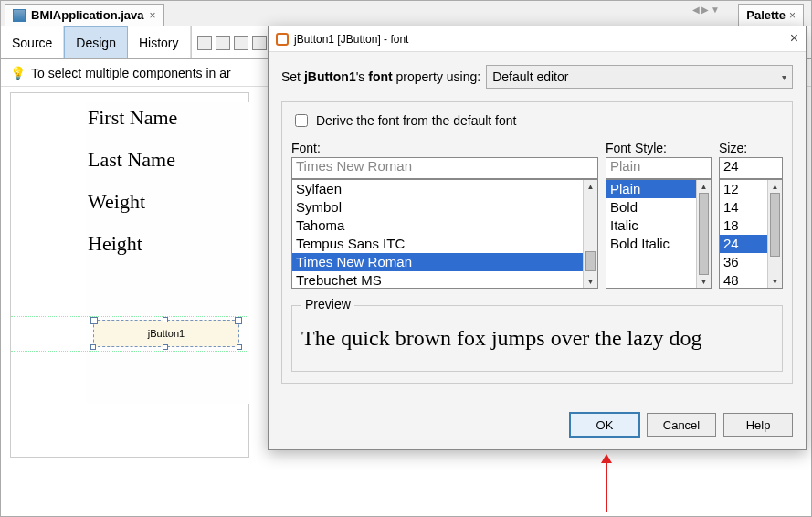  I want to click on java-file-icon, so click(19, 16).